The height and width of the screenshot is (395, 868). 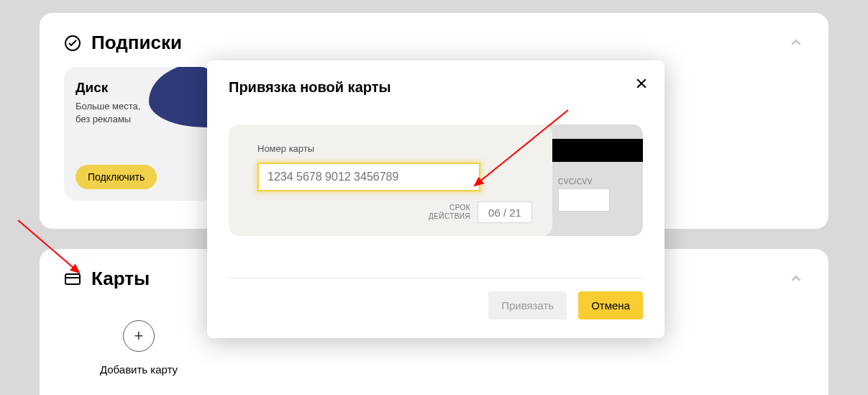 I want to click on card-number-input, so click(x=369, y=177).